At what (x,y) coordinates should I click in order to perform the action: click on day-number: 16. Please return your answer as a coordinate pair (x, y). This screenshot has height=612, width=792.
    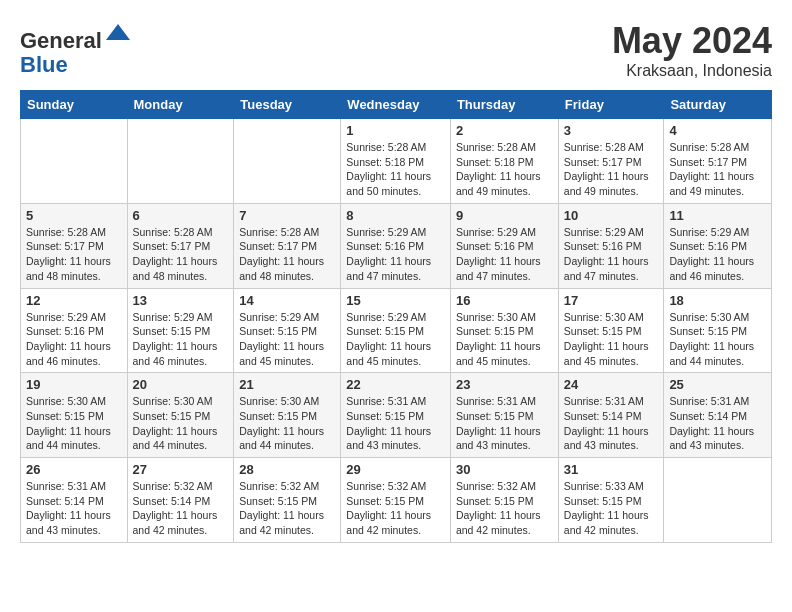
    Looking at the image, I should click on (504, 300).